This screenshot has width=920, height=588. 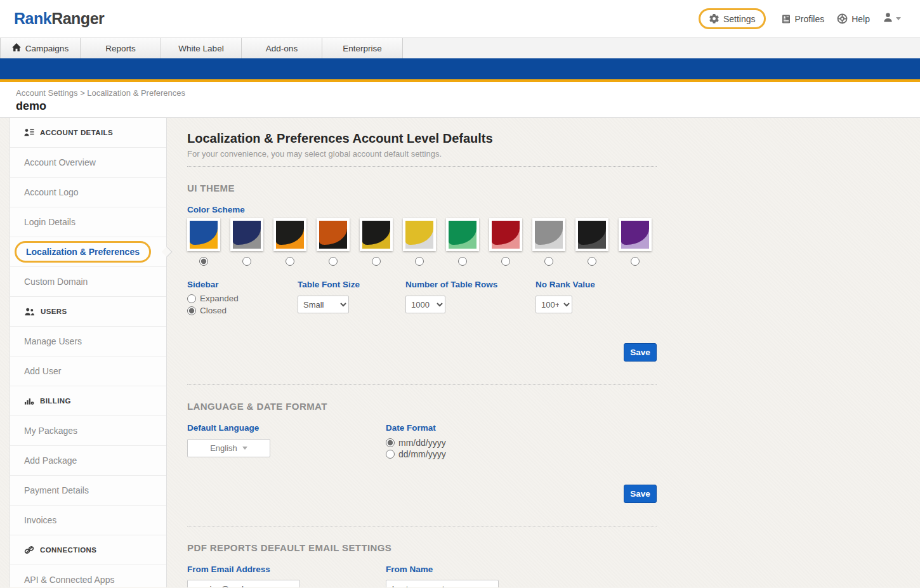 I want to click on table-font-size-select: Small, so click(x=324, y=304).